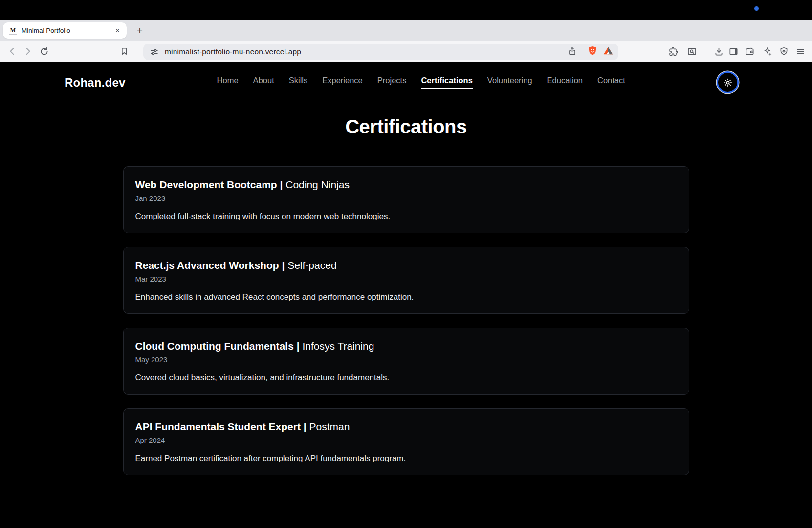 The width and height of the screenshot is (812, 528). What do you see at coordinates (692, 51) in the screenshot?
I see `tab-search-icon` at bounding box center [692, 51].